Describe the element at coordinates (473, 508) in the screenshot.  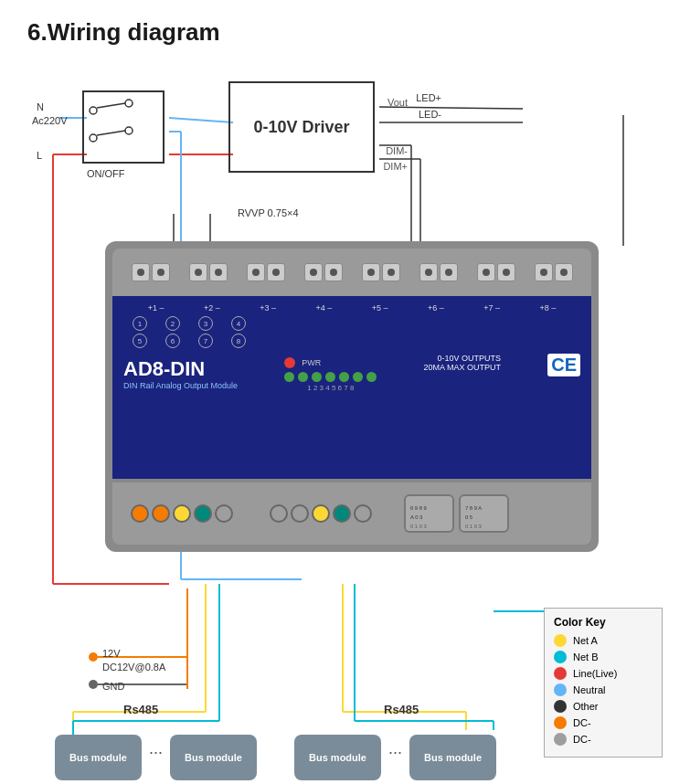
I see `svg-text: 7 8 9 A` at that location.